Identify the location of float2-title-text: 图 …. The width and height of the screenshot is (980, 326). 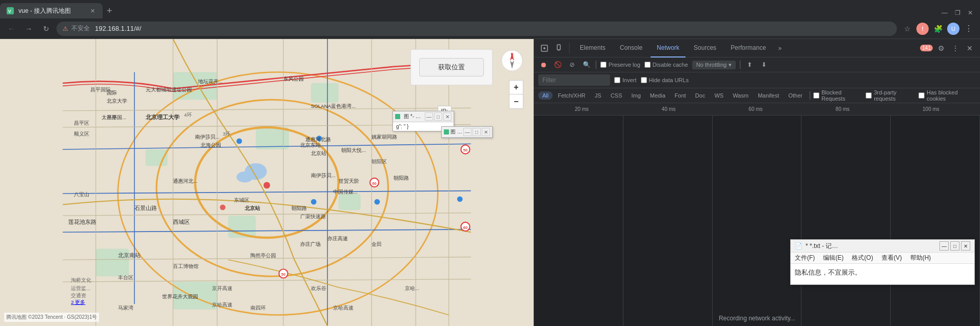
(457, 132).